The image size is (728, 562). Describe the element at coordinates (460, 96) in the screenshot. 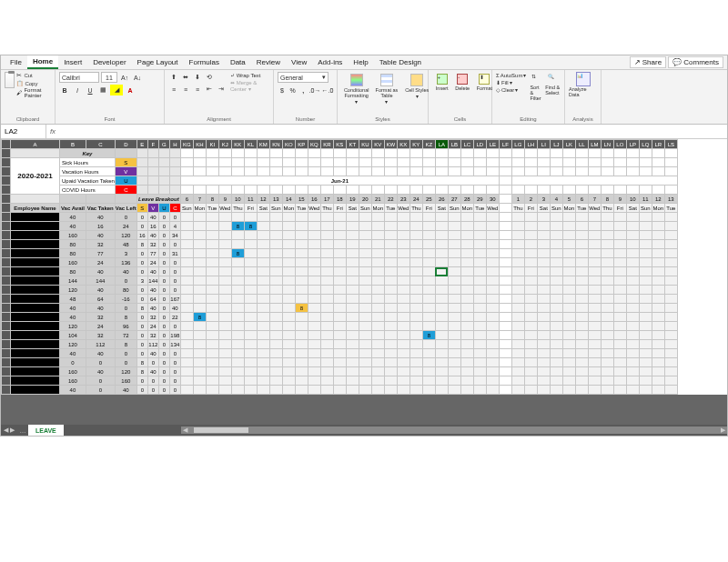

I see `group-cells: +Insert -Delete ⬍Format Cells` at that location.